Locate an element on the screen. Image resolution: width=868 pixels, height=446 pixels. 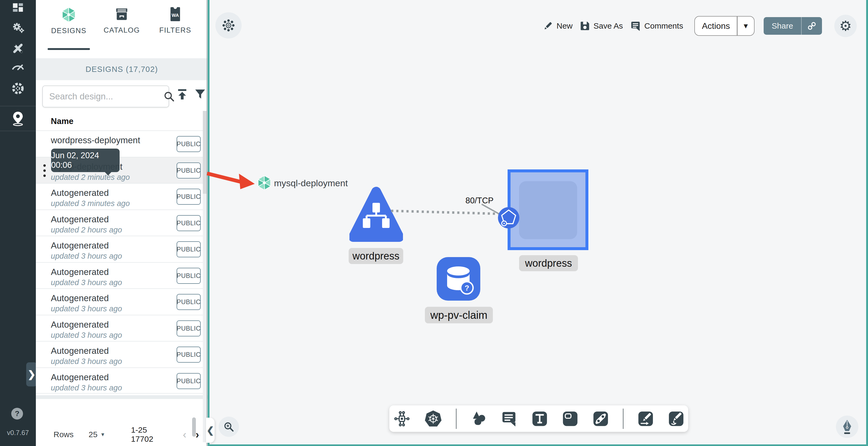
zoom-in-button is located at coordinates (229, 427).